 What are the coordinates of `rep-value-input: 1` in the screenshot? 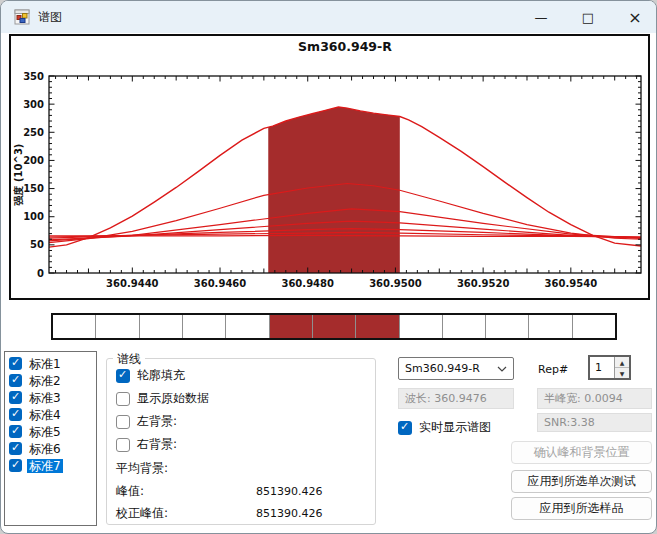 It's located at (602, 368).